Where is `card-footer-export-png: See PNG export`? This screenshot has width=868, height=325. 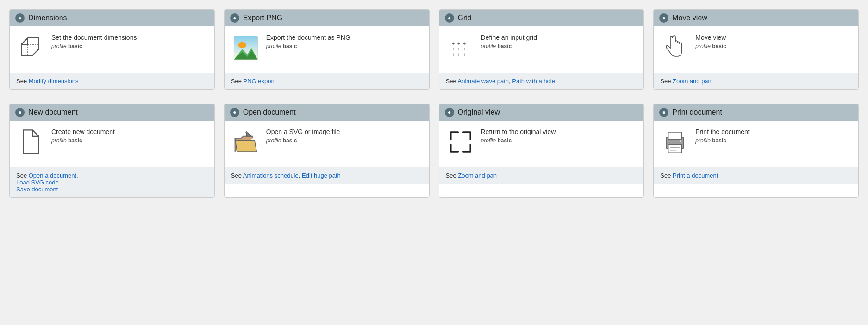 card-footer-export-png: See PNG export is located at coordinates (327, 81).